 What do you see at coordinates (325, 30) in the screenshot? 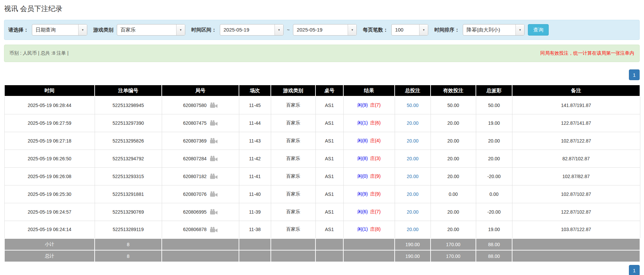
I see `date-to-select: 2025-05-19 ▼` at bounding box center [325, 30].